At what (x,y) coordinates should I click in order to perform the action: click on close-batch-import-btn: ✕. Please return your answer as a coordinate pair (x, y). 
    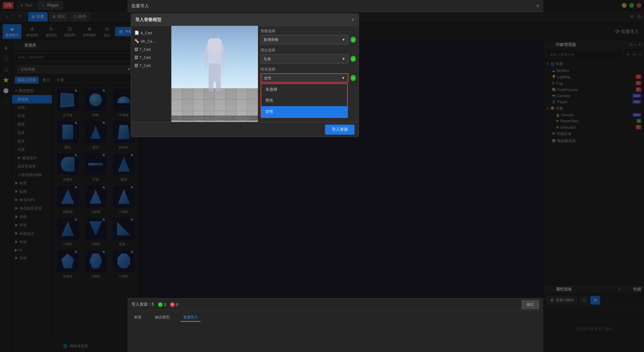
    Looking at the image, I should click on (538, 6).